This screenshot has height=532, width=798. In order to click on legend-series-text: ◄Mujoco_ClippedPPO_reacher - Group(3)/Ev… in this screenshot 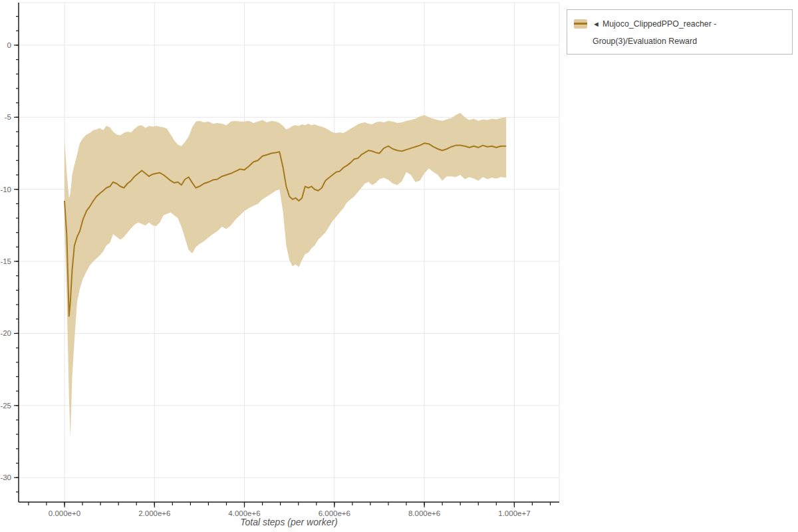, I will do `click(689, 33)`.